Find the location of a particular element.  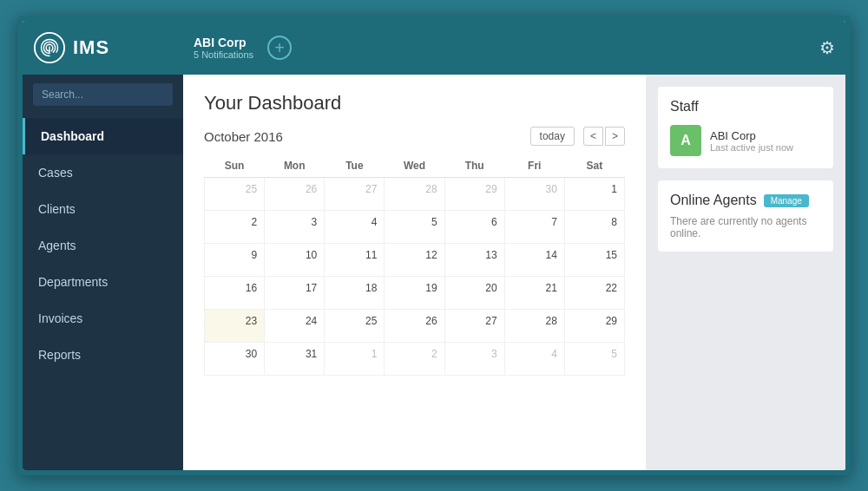

calendar-day: 24 is located at coordinates (295, 326).